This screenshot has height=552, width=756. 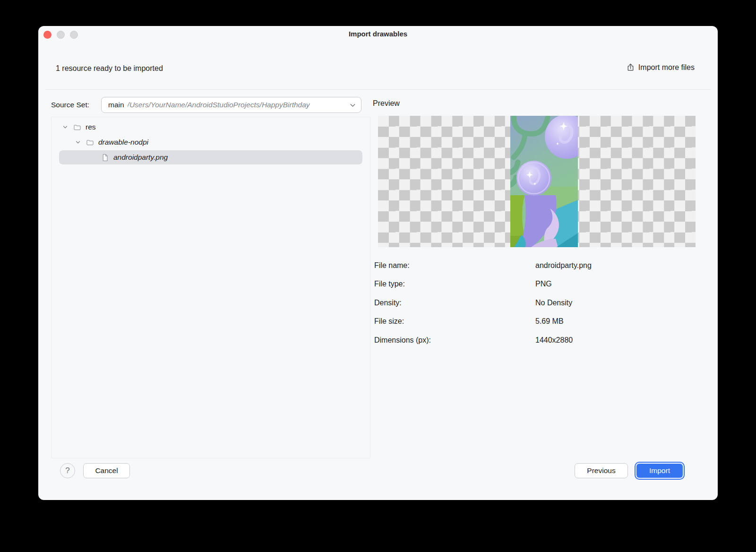 What do you see at coordinates (563, 266) in the screenshot?
I see `detail-value: androidparty.png` at bounding box center [563, 266].